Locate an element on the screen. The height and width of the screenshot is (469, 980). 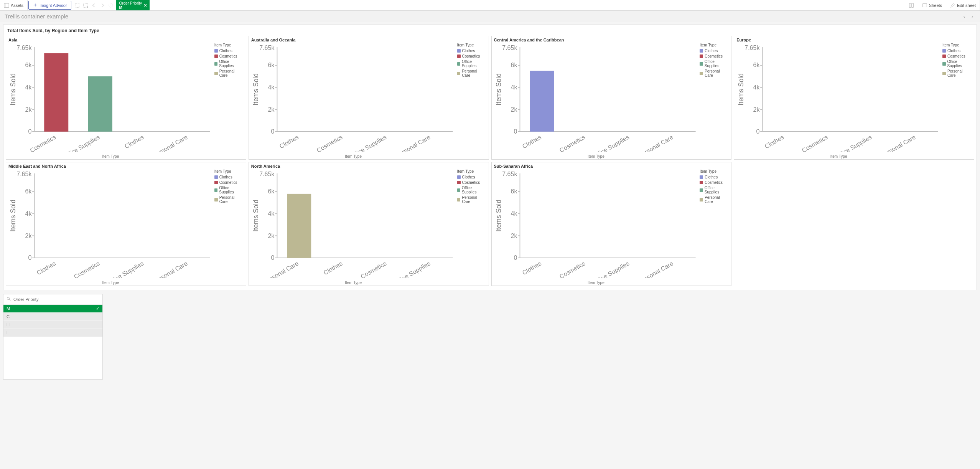
legend-title: Item Type is located at coordinates (472, 45).